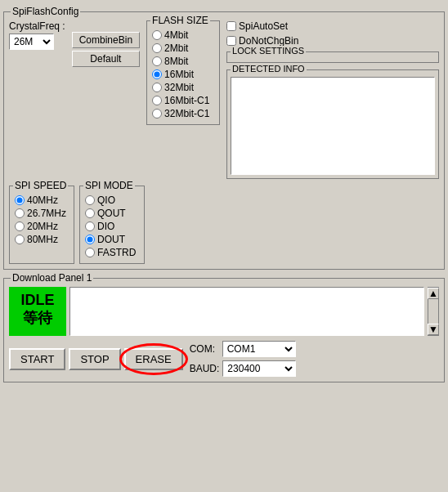 The image size is (448, 492). What do you see at coordinates (43, 200) in the screenshot?
I see `spi-speed-40mhz-label: 40MHz` at bounding box center [43, 200].